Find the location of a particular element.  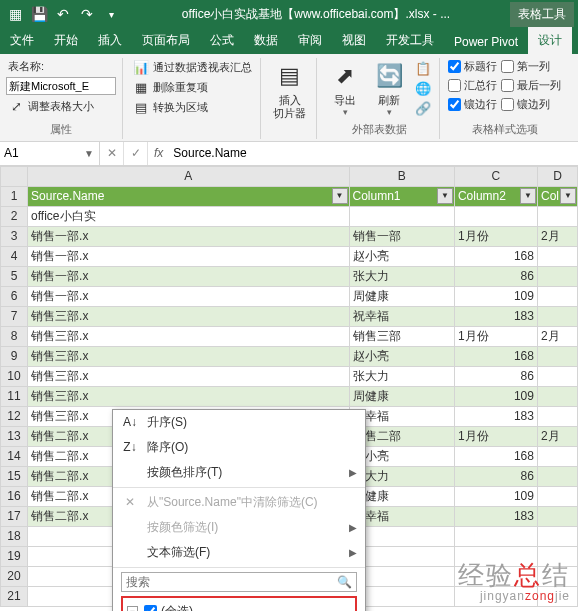

undo-icon: ↶ is located at coordinates (63, 14).